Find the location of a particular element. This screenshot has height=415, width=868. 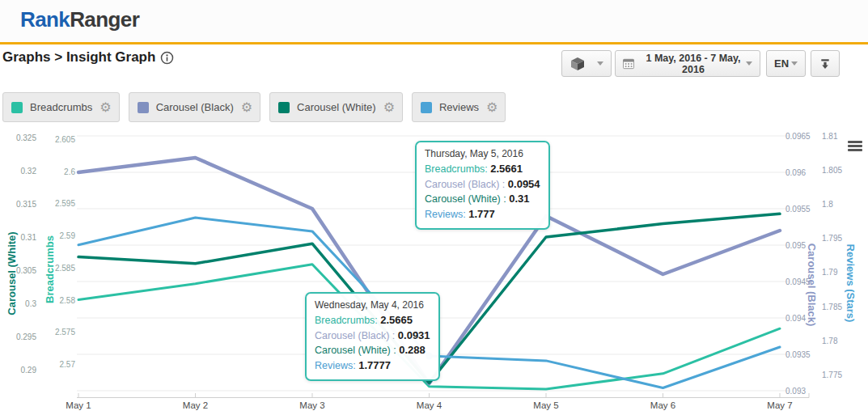

breadcrumbs-tick-label: 2.59 is located at coordinates (68, 236).